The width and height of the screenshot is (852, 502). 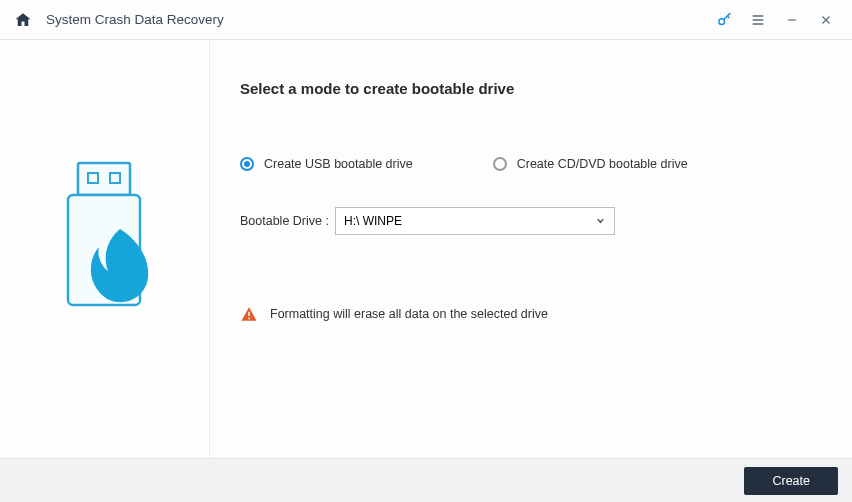 What do you see at coordinates (426, 480) in the screenshot?
I see `footer: Create` at bounding box center [426, 480].